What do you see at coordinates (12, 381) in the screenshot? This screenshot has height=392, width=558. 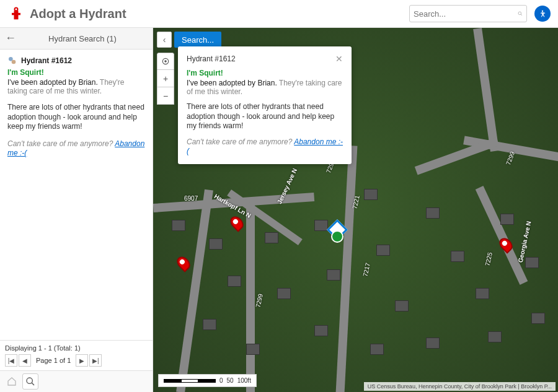 I see `home-icon` at bounding box center [12, 381].